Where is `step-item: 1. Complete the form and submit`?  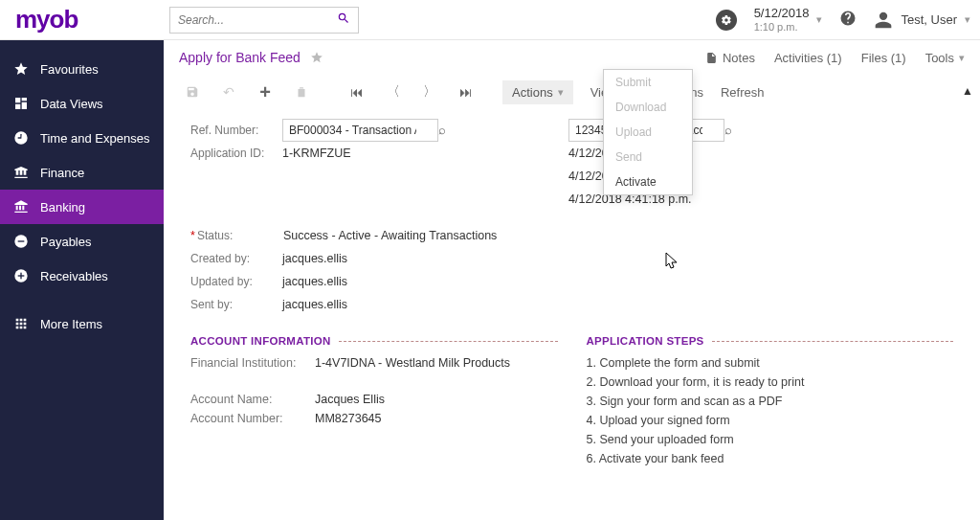
step-item: 1. Complete the form and submit is located at coordinates (770, 363).